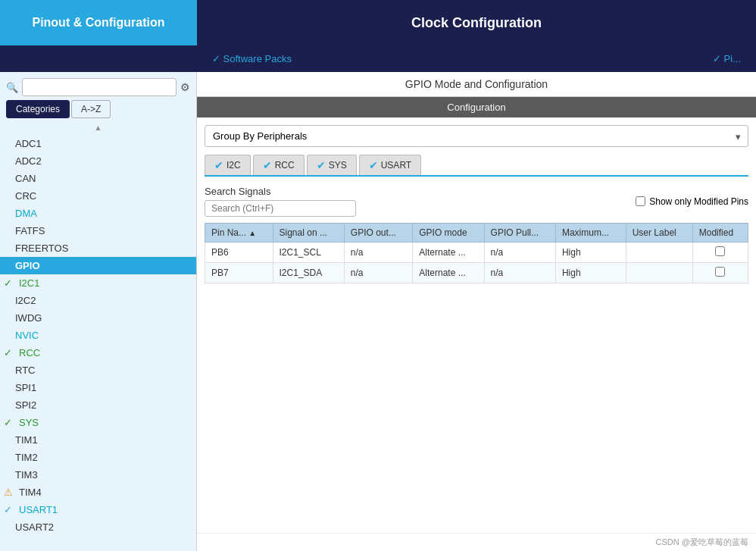 The image size is (756, 551). What do you see at coordinates (98, 23) in the screenshot?
I see `pinout-header-label: Pinout & Configuration` at bounding box center [98, 23].